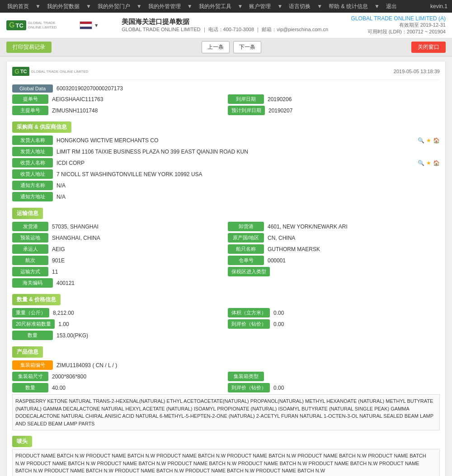  Describe the element at coordinates (225, 22) in the screenshot. I see `page-title: 美国海关进口提单数据` at that location.